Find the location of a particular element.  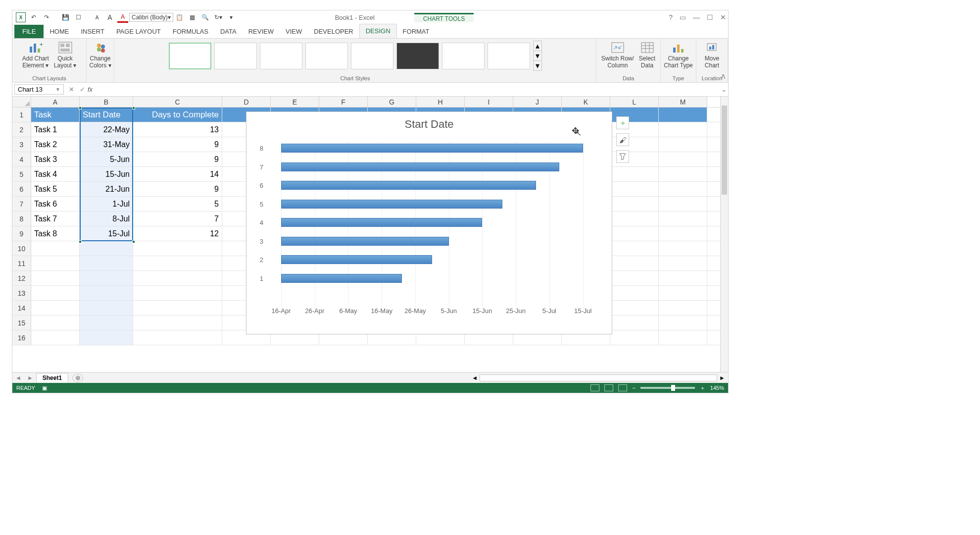

cell: 14 is located at coordinates (178, 174).